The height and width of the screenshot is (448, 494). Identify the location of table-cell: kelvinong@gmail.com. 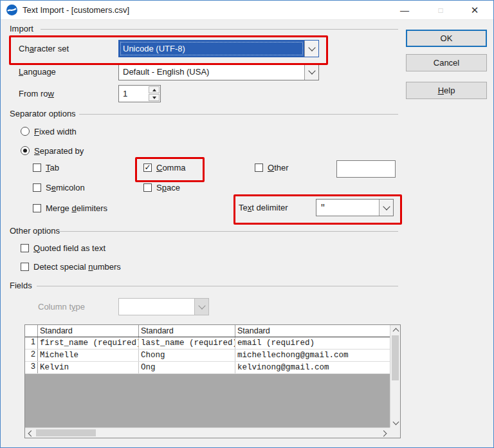
(313, 368).